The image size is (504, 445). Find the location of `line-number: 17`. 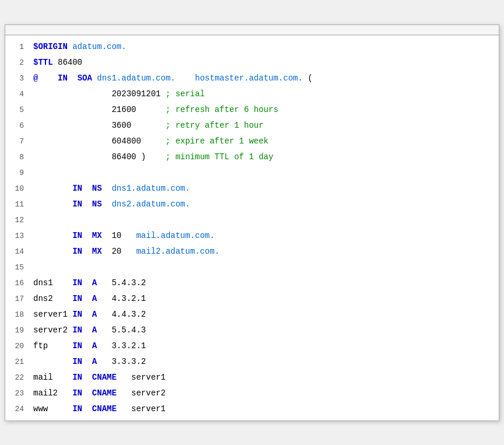

line-number: 17 is located at coordinates (18, 299).